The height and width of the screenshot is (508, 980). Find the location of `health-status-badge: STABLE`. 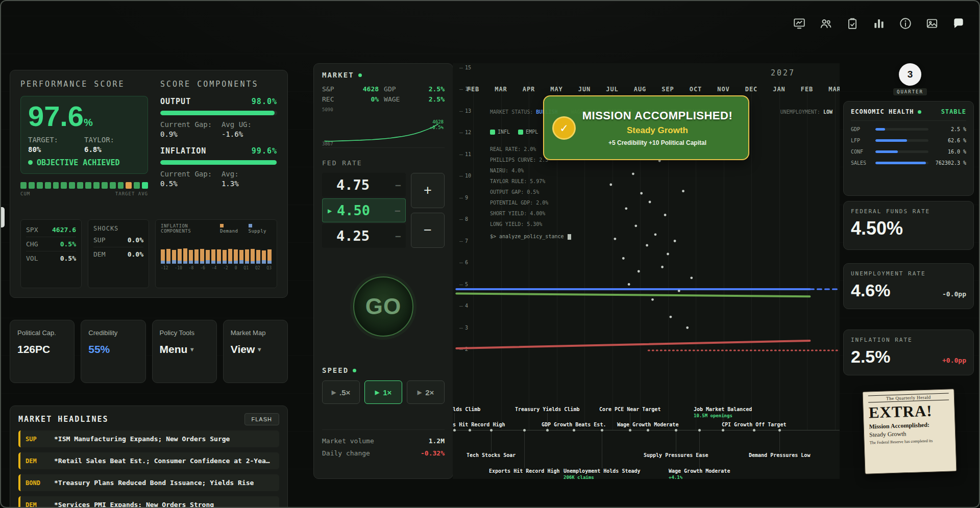

health-status-badge: STABLE is located at coordinates (953, 112).